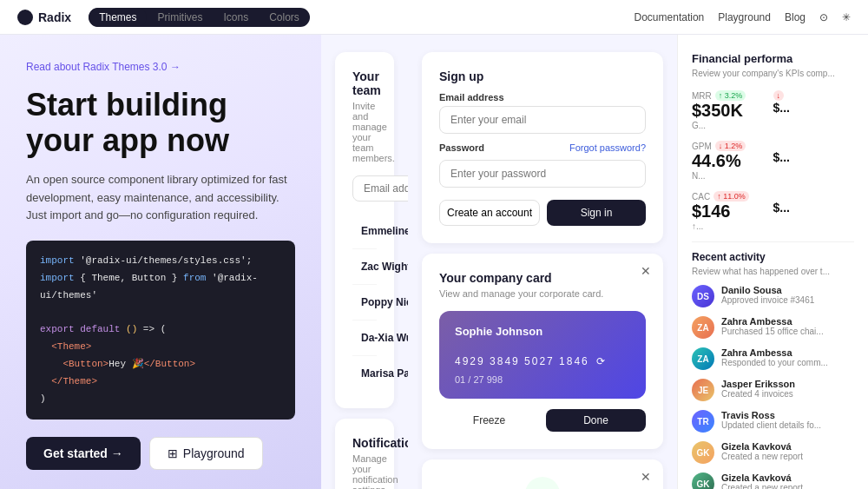 This screenshot has height=489, width=868. I want to click on signup-email-input, so click(542, 120).